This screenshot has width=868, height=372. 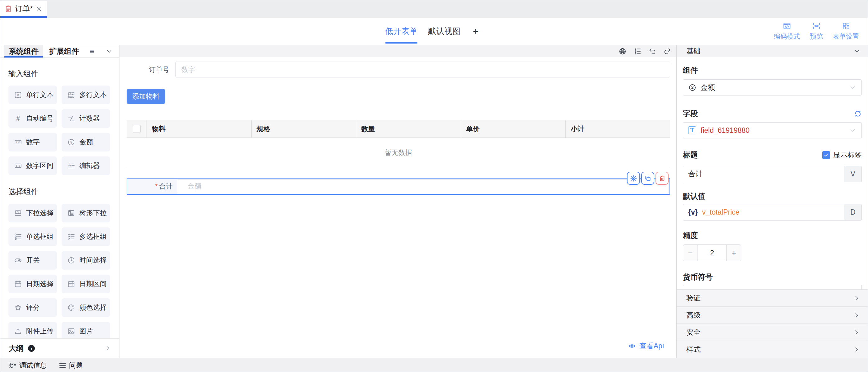 I want to click on outline-toggle: 大纲 i, so click(x=60, y=348).